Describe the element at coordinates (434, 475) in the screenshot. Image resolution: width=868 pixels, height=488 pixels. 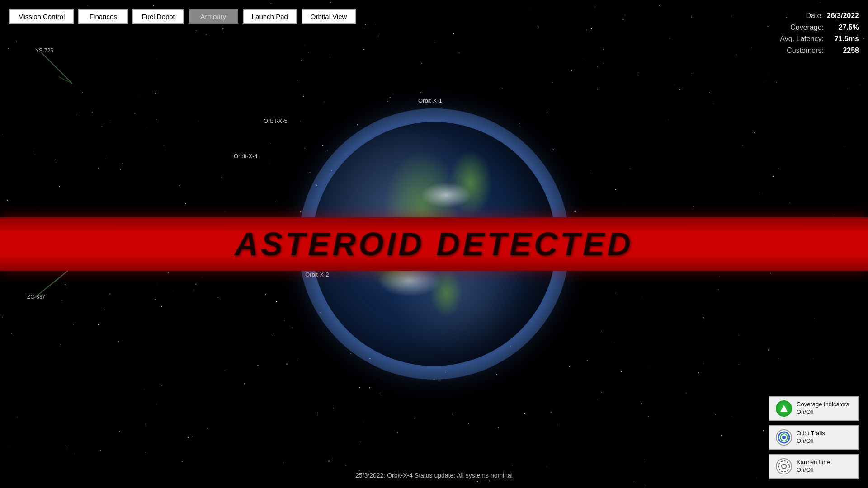
I see `status-text: 25/3/2022: Orbit-X-4 Status update: All …` at that location.